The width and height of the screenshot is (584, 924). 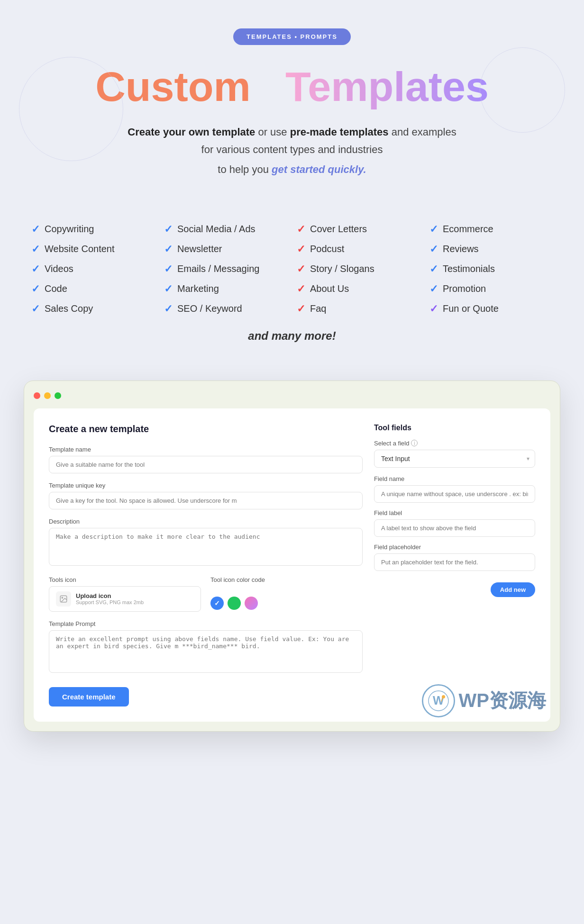 I want to click on feature-text: Testimonials, so click(x=469, y=269).